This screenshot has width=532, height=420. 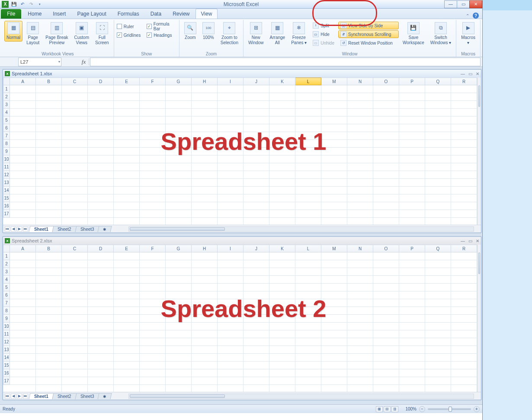 What do you see at coordinates (40, 62) in the screenshot?
I see `name-box: L27` at bounding box center [40, 62].